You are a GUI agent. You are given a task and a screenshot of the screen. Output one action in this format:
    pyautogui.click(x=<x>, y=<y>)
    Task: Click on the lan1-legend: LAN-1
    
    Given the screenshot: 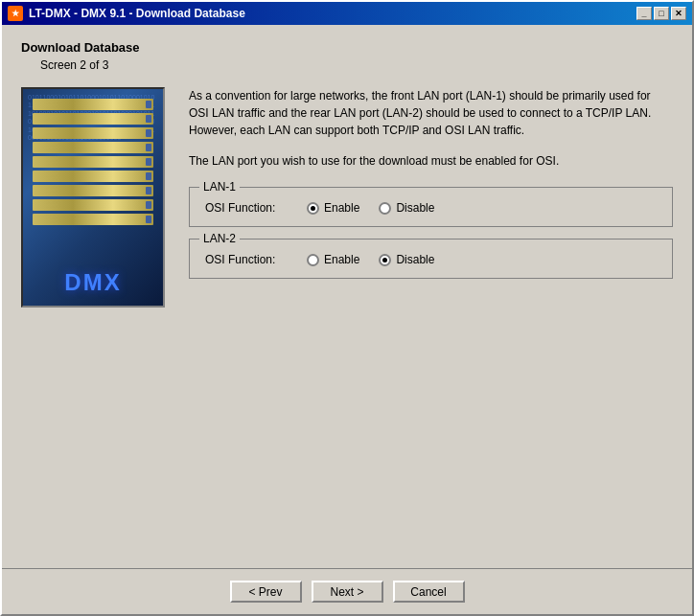 What is the action you would take?
    pyautogui.click(x=220, y=187)
    